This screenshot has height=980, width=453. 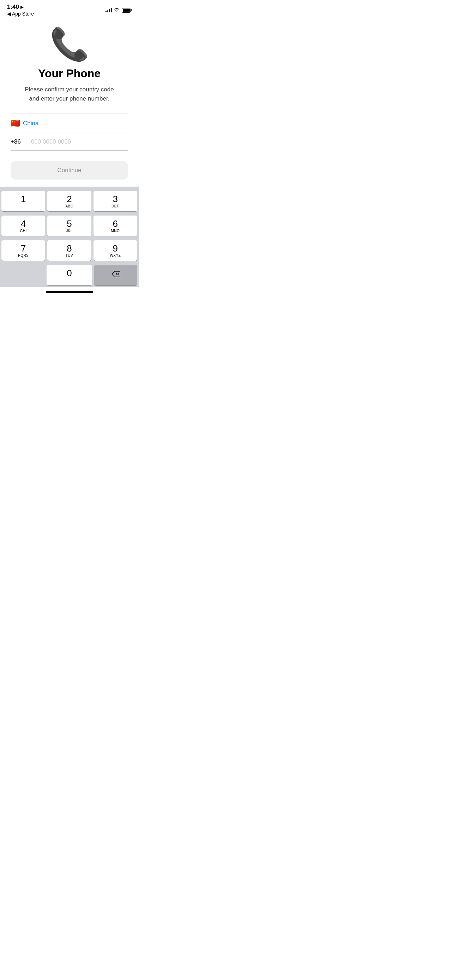 I want to click on phone-number-input, so click(x=80, y=142).